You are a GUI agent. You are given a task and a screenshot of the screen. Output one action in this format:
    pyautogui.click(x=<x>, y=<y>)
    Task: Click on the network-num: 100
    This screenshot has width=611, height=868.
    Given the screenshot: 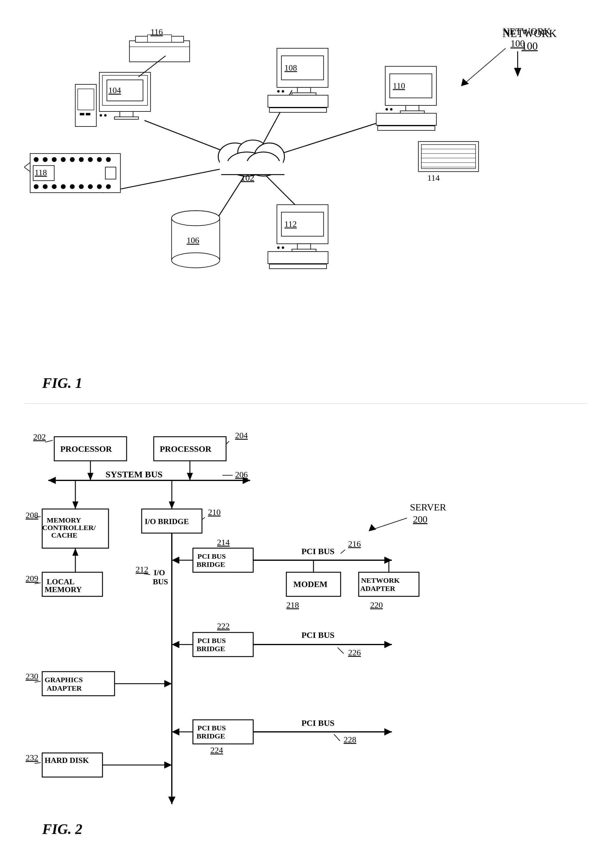 What is the action you would take?
    pyautogui.click(x=530, y=46)
    